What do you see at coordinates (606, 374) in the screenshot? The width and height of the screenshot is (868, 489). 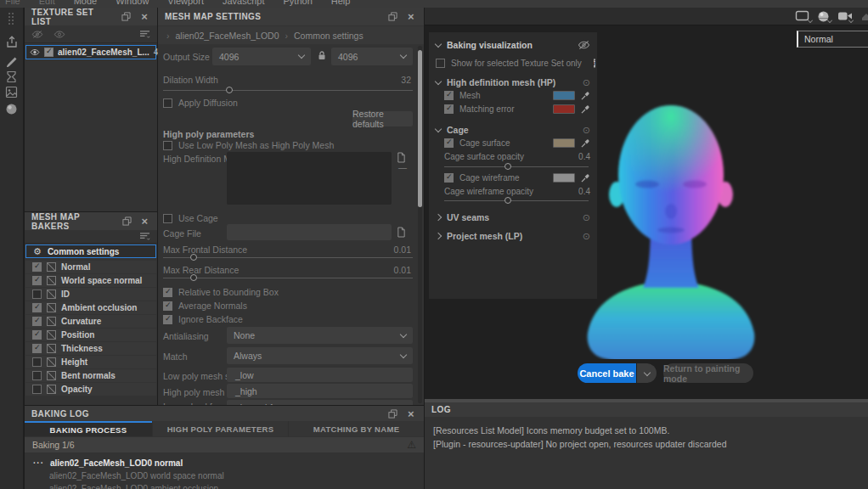 I see `cancel-bake-button: Cancel bake` at bounding box center [606, 374].